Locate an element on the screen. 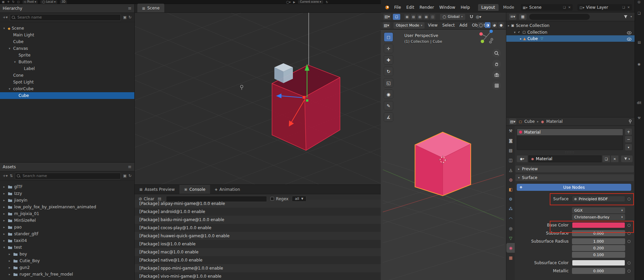 The width and height of the screenshot is (644, 280). asset-folder-row: ▸ ruger_mark_lv_free_model is located at coordinates (67, 274).